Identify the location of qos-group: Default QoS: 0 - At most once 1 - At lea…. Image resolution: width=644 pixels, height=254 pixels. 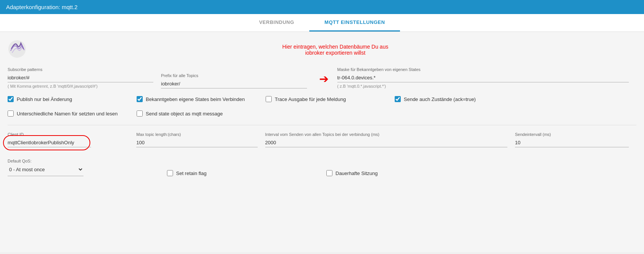
(83, 167).